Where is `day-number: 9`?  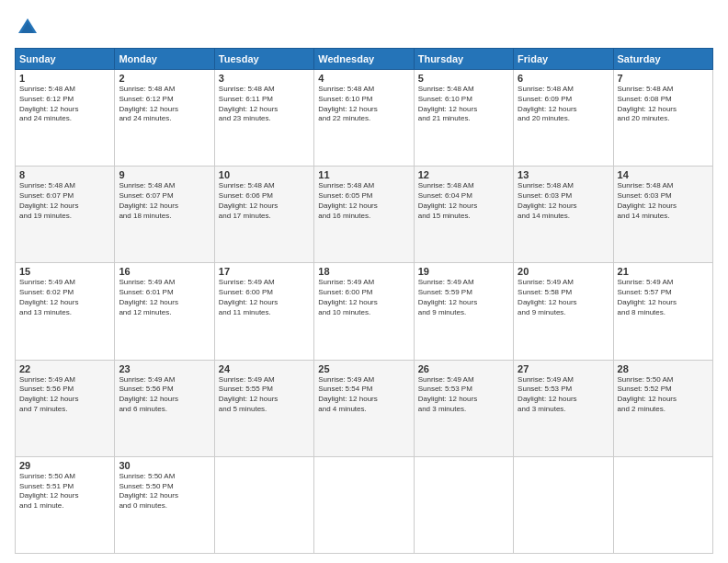 day-number: 9 is located at coordinates (164, 175).